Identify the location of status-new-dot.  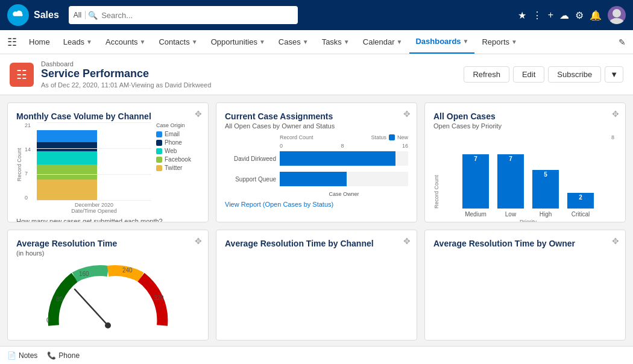
(392, 137).